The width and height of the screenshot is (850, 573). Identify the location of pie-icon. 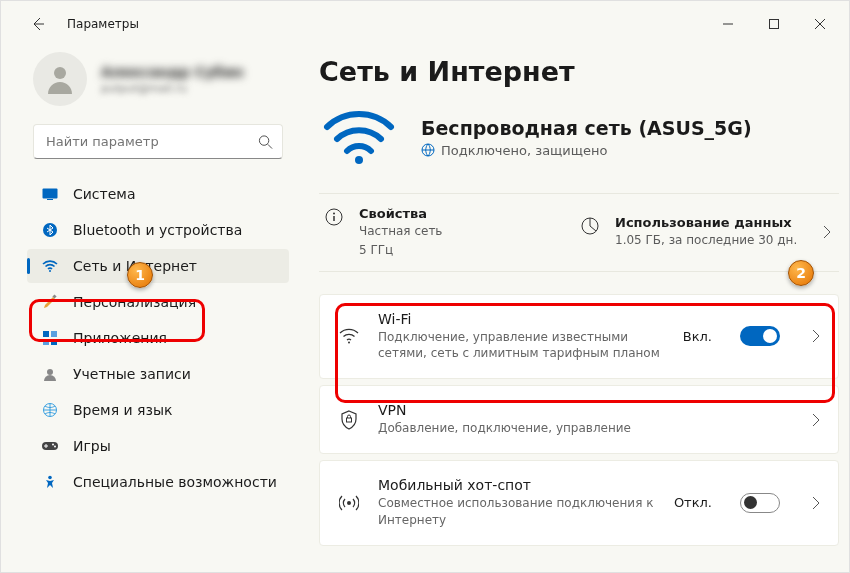
(590, 226).